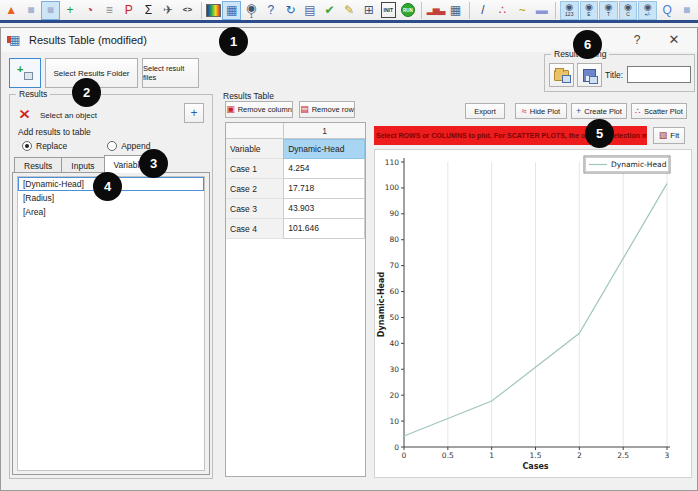 This screenshot has width=698, height=491. Describe the element at coordinates (484, 10) in the screenshot. I see `line-segment-icon: /` at that location.